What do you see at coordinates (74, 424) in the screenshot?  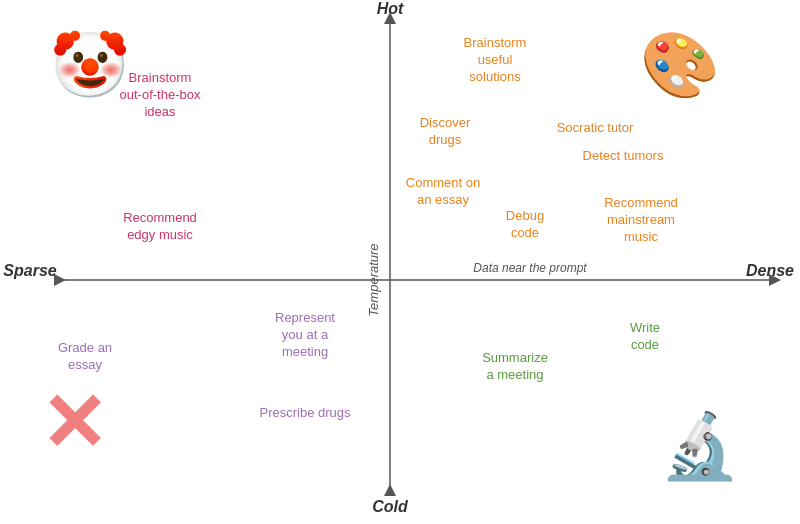 I see `x-mark-icon: ✕` at bounding box center [74, 424].